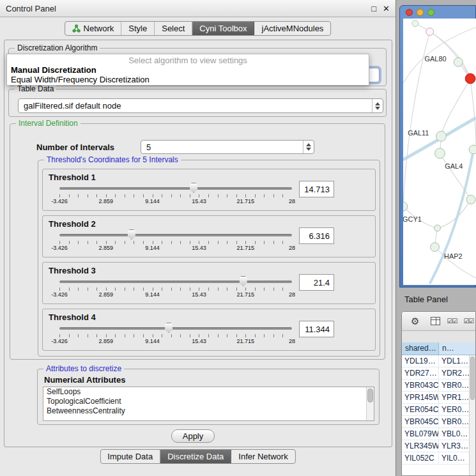  I want to click on cell: YBR043C, so click(420, 385).